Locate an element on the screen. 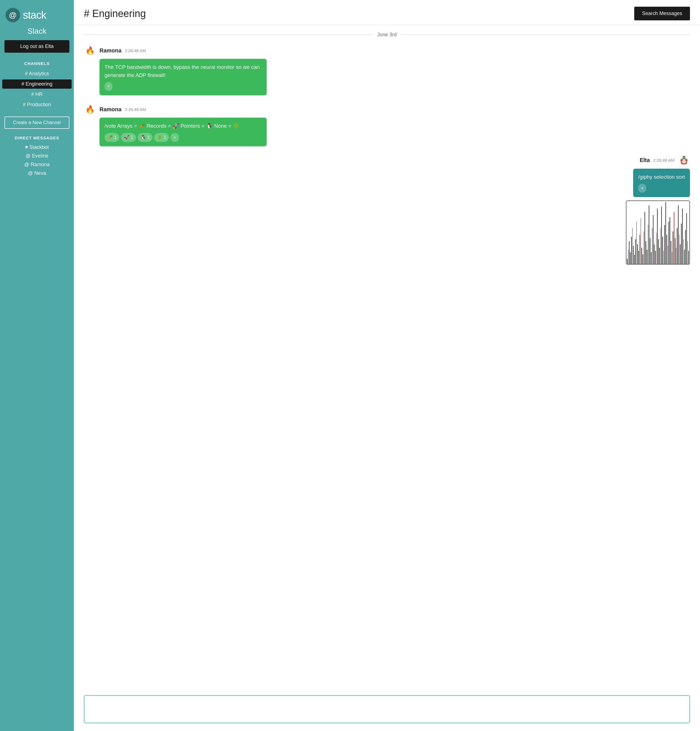 The height and width of the screenshot is (731, 700). dm-neva: @ Neva is located at coordinates (37, 173).